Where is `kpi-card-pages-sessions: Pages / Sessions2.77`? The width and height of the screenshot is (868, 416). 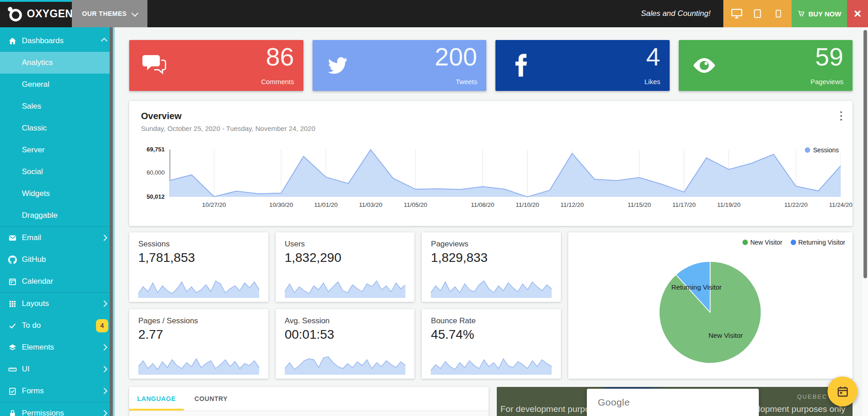
kpi-card-pages-sessions: Pages / Sessions2.77 is located at coordinates (199, 344).